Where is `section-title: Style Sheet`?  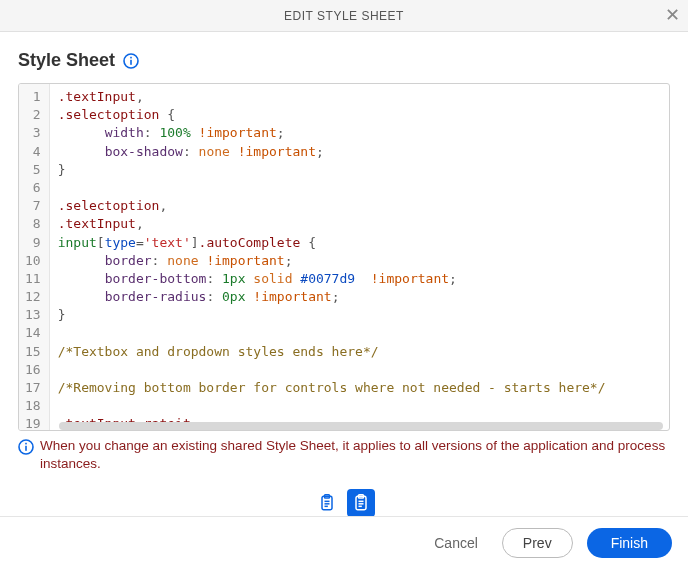 section-title: Style Sheet is located at coordinates (66, 60).